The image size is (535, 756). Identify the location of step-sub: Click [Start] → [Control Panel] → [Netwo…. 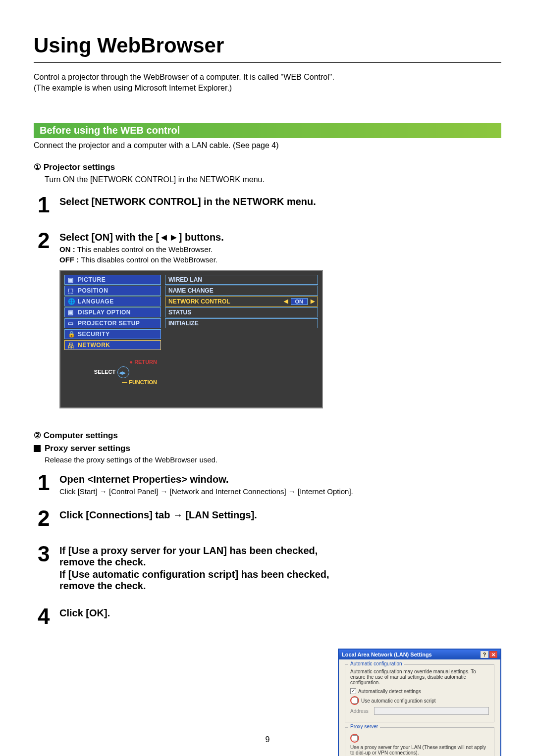
(280, 491).